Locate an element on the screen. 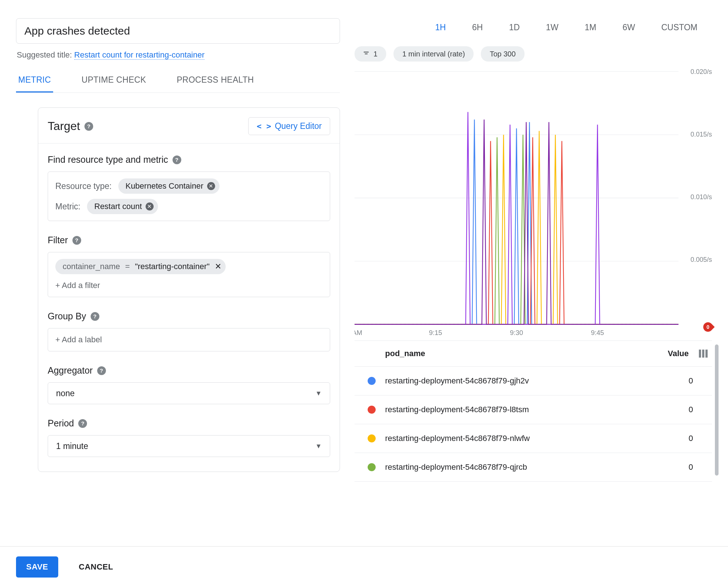  metric-chip: Restart count ✕ is located at coordinates (122, 206).